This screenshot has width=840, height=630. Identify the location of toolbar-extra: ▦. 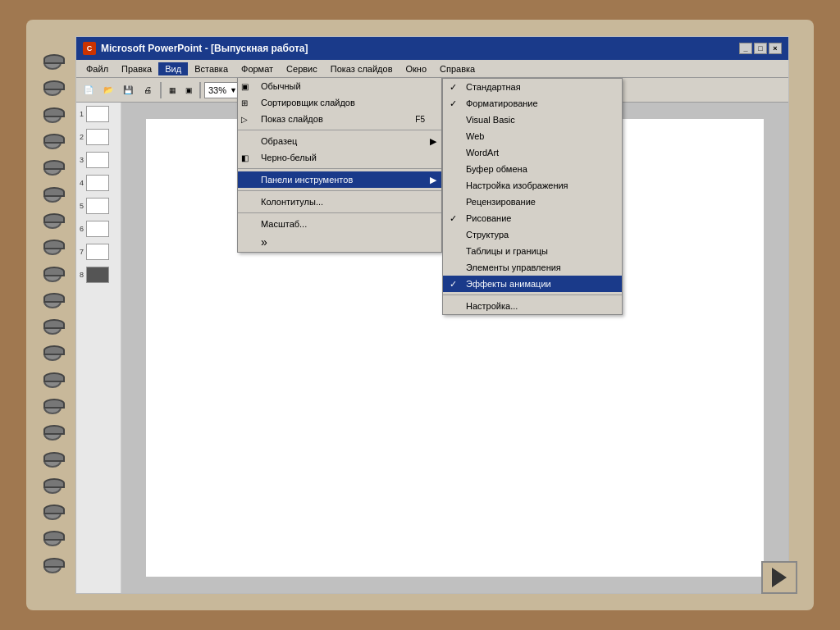
(172, 90).